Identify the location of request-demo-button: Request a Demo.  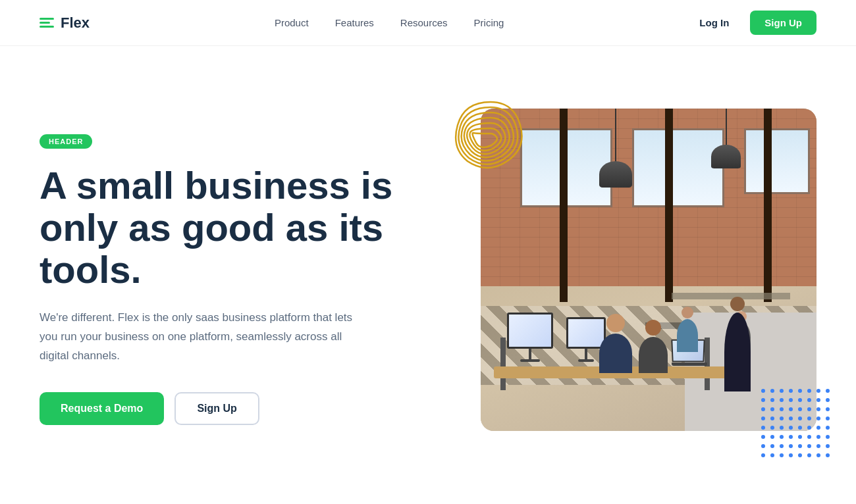
(101, 409).